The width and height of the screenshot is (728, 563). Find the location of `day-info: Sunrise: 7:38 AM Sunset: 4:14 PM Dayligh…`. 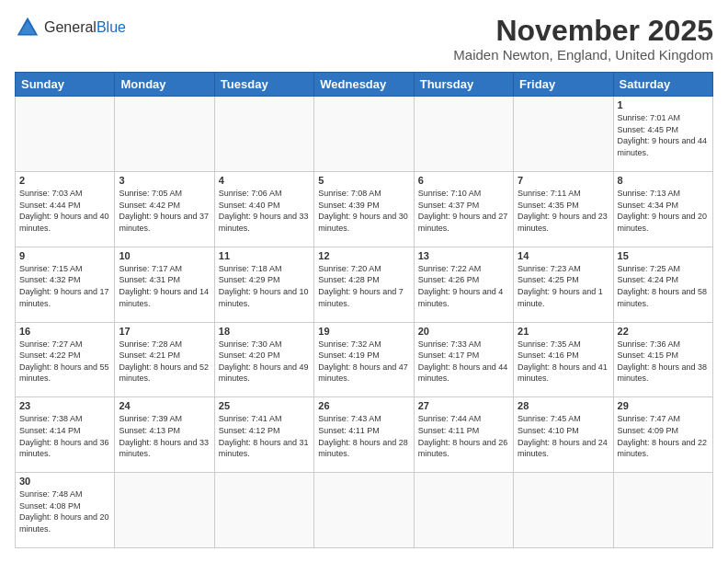

day-info: Sunrise: 7:38 AM Sunset: 4:14 PM Dayligh… is located at coordinates (64, 436).